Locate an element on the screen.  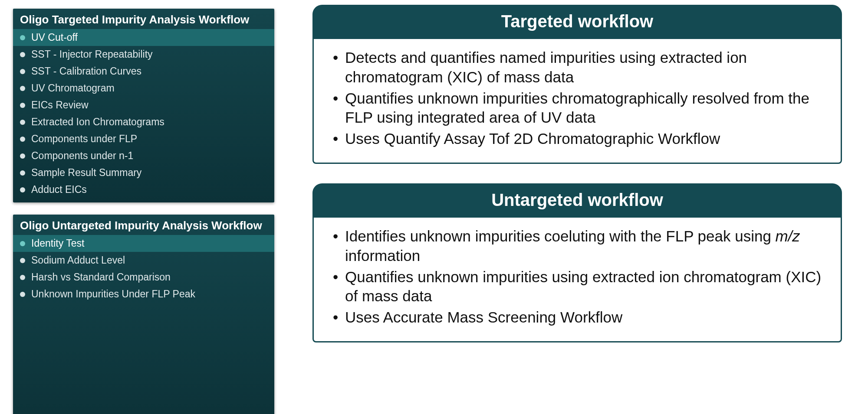
workflow-step-label: Unknown Impurities Under FLP Peak is located at coordinates (113, 294).